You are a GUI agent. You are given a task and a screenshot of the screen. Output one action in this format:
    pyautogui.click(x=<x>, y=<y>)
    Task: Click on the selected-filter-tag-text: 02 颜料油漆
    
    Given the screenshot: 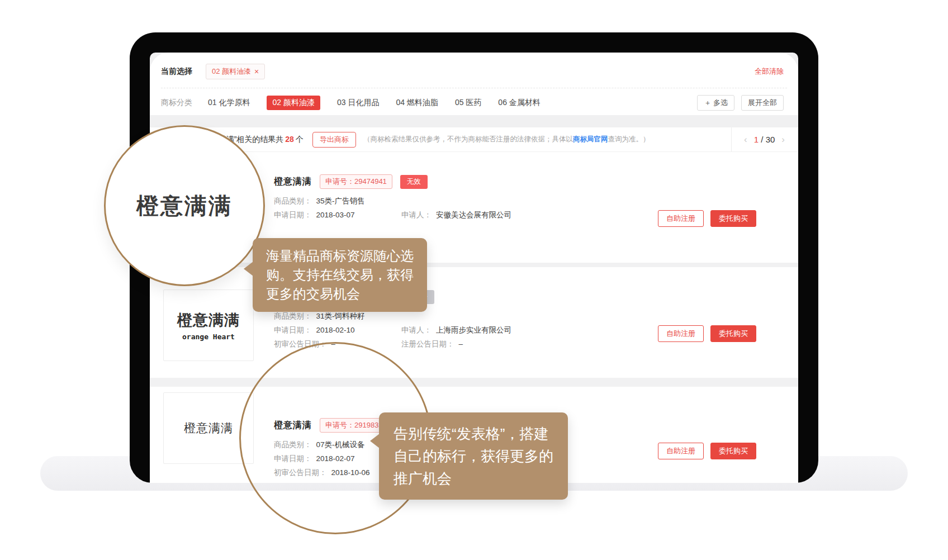 What is the action you would take?
    pyautogui.click(x=231, y=72)
    